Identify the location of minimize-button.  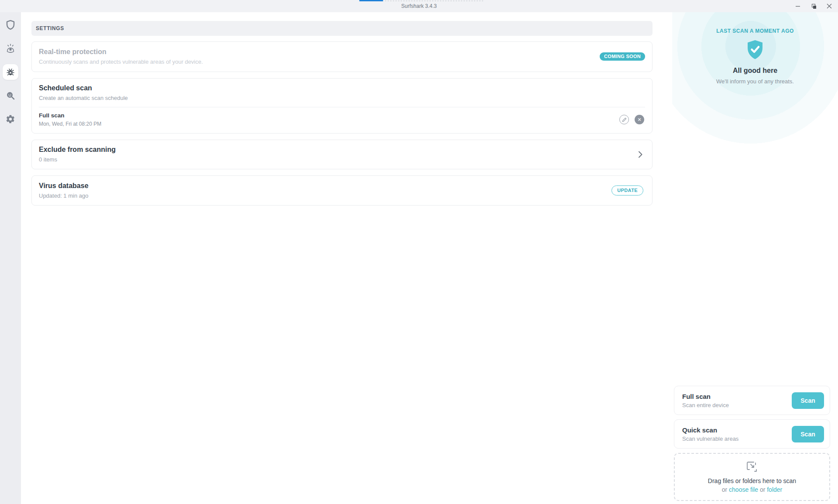
(798, 6).